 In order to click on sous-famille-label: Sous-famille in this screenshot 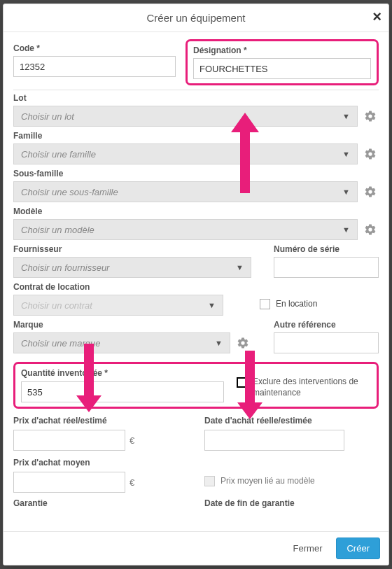, I will do `click(196, 174)`.